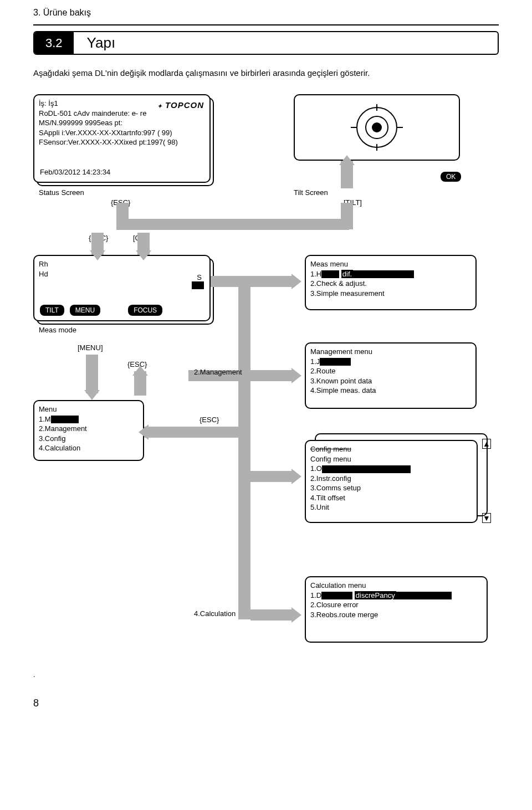 The height and width of the screenshot is (810, 532). I want to click on status-line: FSensor:Ver.XXXX-XX-XXixed pt:1997( 98), so click(122, 142).